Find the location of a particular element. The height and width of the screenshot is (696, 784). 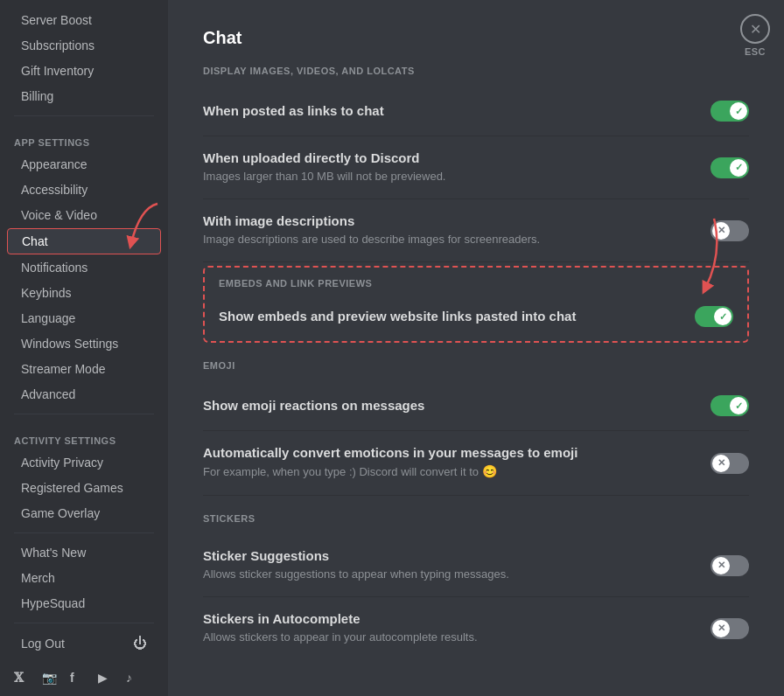

setting-stickers-autocomplete: Stickers in Autocomplete Allows stickers… is located at coordinates (476, 628).